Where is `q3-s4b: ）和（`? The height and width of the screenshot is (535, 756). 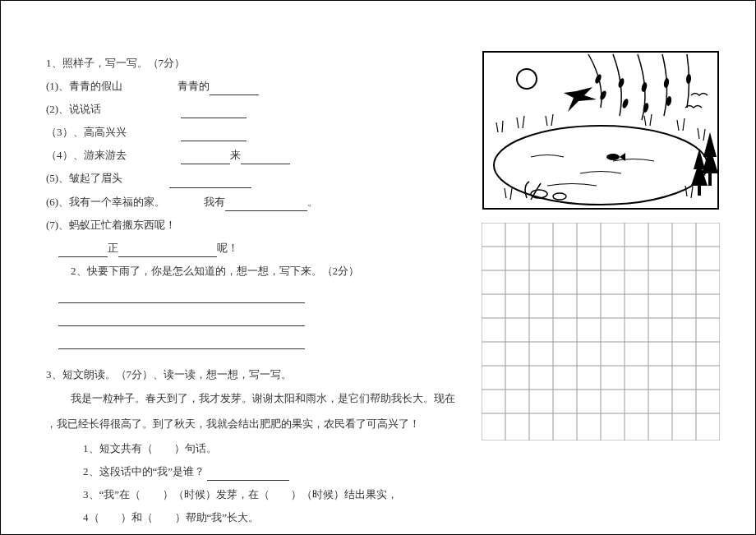
q3-s4b: ）和（ is located at coordinates (136, 518).